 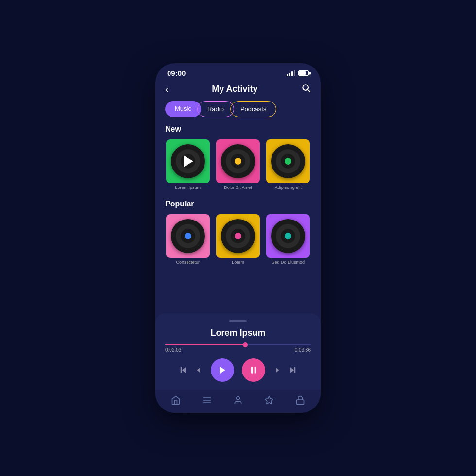 What do you see at coordinates (183, 370) in the screenshot?
I see `skip-back-start-button` at bounding box center [183, 370].